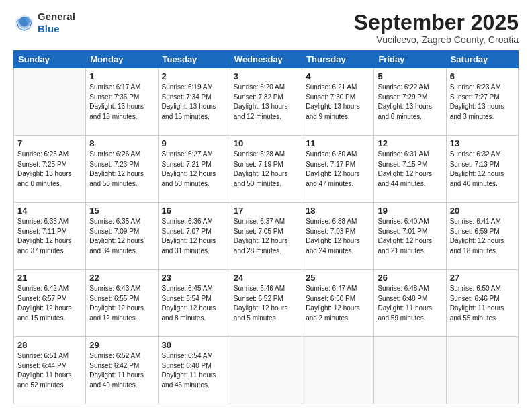  Describe the element at coordinates (482, 236) in the screenshot. I see `cell-info: Sunrise: 6:41 AM Sunset: 6:59 PM Dayligh…` at that location.